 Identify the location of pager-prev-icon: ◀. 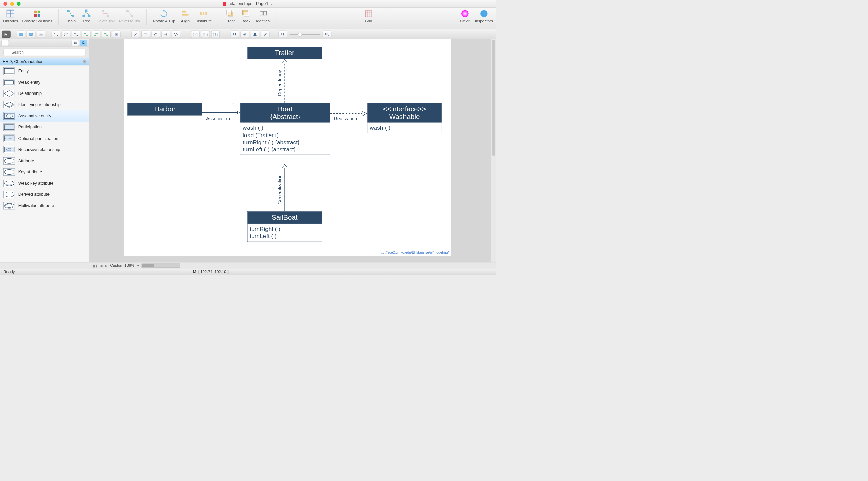
(101, 266).